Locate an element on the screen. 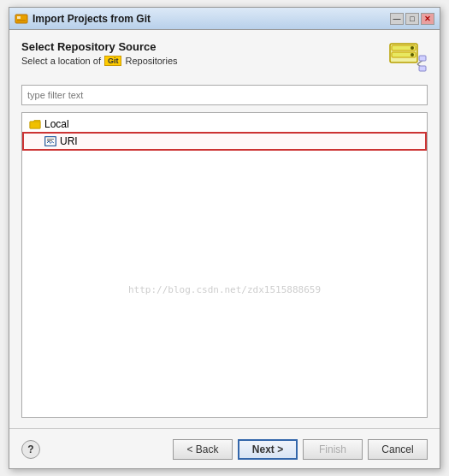 The image size is (449, 476). help-button: ? is located at coordinates (31, 449).